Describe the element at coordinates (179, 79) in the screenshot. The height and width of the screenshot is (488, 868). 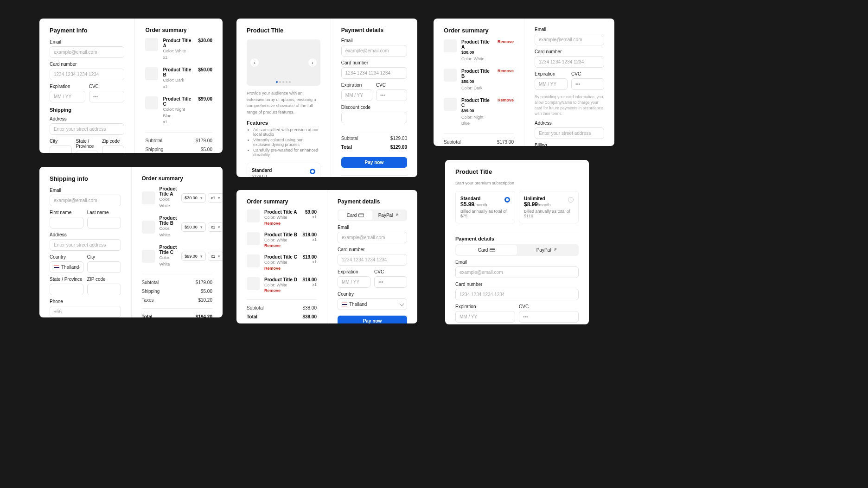
I see `order-item: Product Title BColor: Darkx1$50.00` at that location.